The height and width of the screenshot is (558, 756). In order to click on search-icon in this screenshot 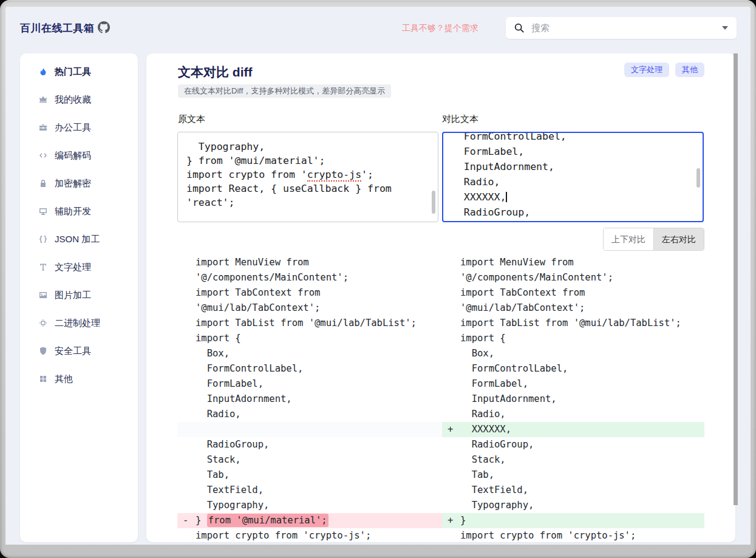, I will do `click(519, 28)`.